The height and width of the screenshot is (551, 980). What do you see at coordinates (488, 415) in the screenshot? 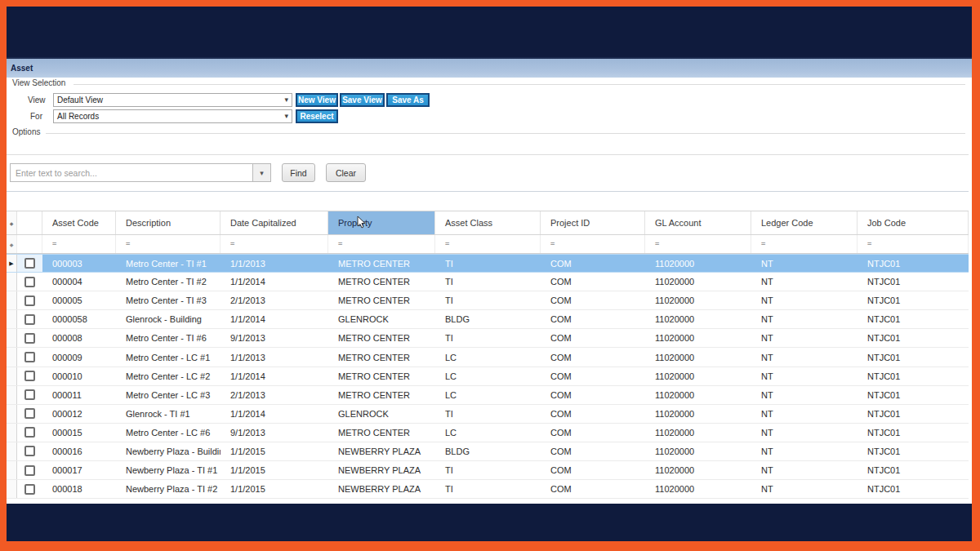
I see `table-row: 000012 Glenrock - TI #1 1/1/2014 GLENROC…` at bounding box center [488, 415].